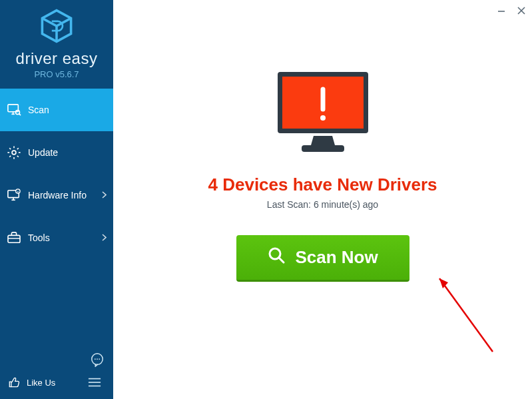  I want to click on menu-icon, so click(95, 382).